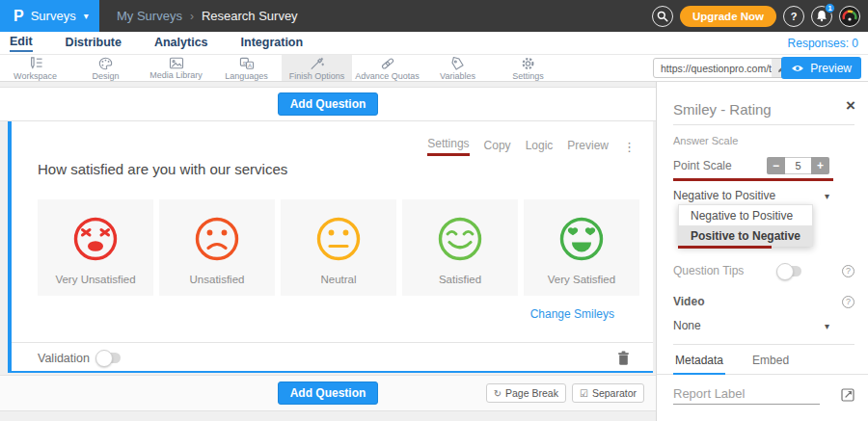 The width and height of the screenshot is (868, 421). I want to click on option-negative-to-positive: Negative to Positive, so click(746, 216).